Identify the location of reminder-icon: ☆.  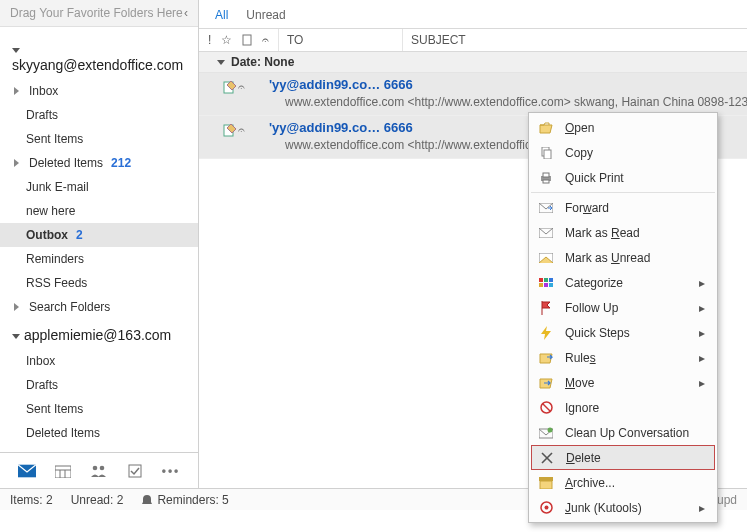
(226, 40).